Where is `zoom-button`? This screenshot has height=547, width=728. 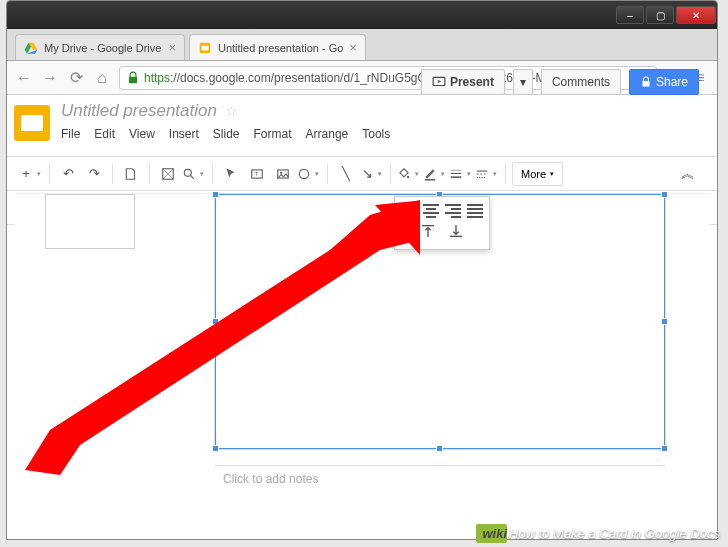 zoom-button is located at coordinates (194, 174).